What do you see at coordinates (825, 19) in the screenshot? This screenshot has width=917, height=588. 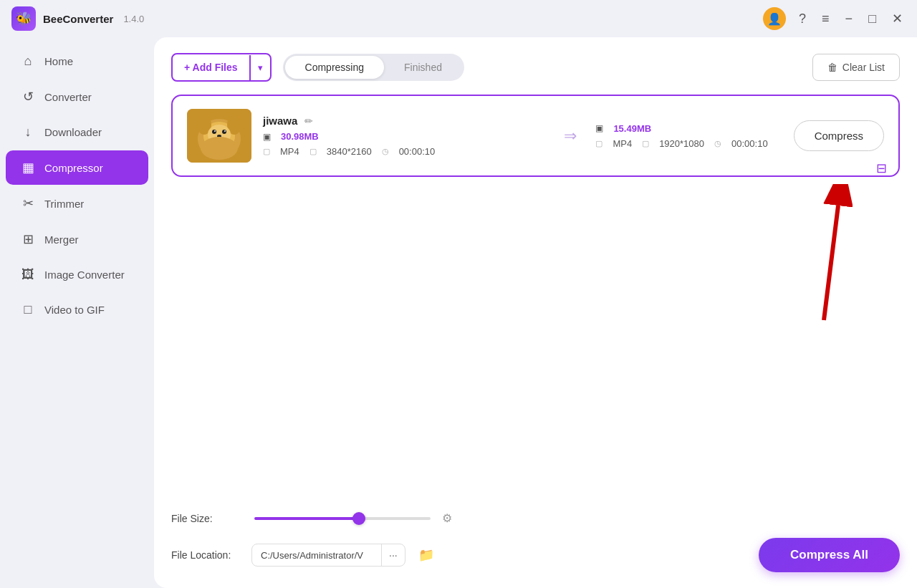 I see `menu-button: ≡` at bounding box center [825, 19].